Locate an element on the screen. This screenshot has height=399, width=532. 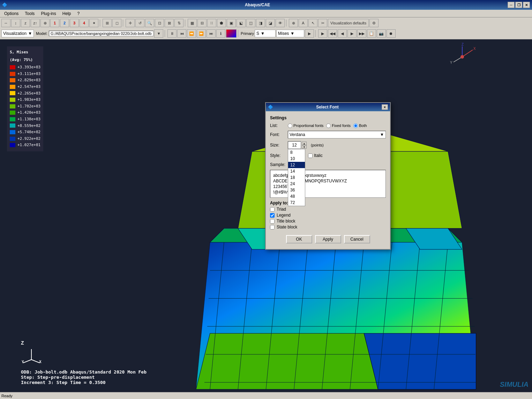
menu-plugins: Plug-ins is located at coordinates (48, 14).